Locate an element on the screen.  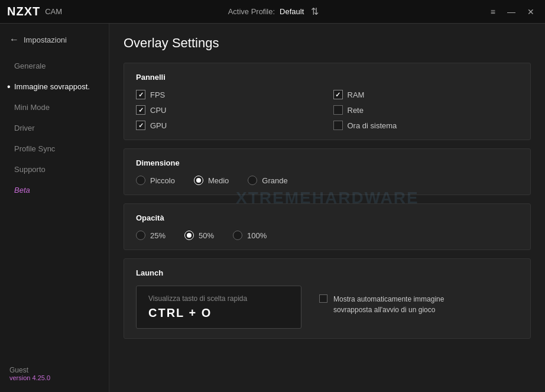
checkbox-fps-box is located at coordinates (141, 95).